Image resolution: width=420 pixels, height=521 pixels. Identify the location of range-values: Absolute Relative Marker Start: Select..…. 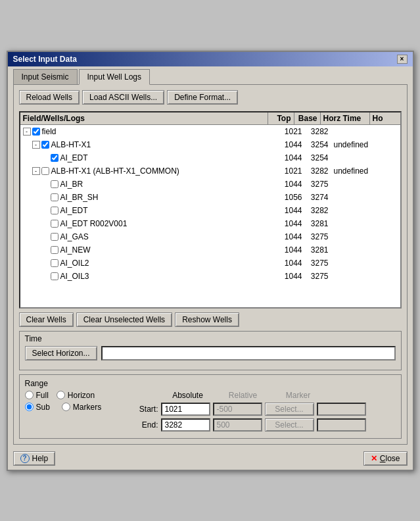
(259, 412).